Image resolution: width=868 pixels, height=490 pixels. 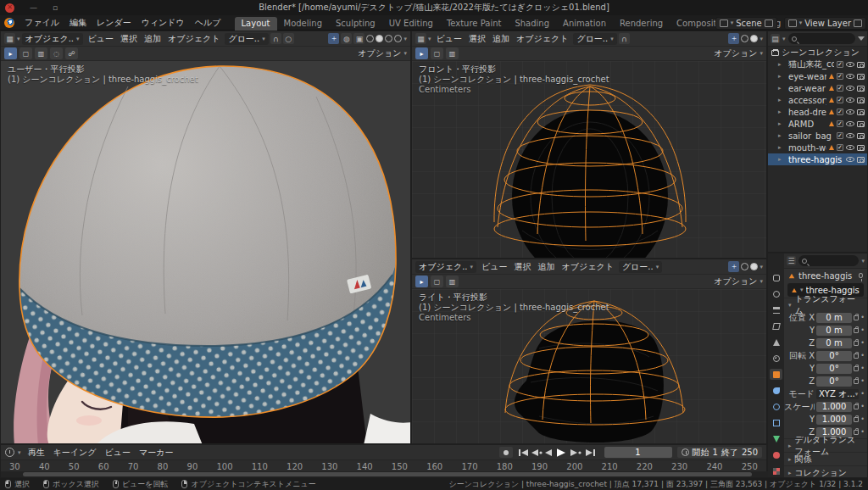 I want to click on outliner-row: ▸ accessory ✓, so click(x=817, y=100).